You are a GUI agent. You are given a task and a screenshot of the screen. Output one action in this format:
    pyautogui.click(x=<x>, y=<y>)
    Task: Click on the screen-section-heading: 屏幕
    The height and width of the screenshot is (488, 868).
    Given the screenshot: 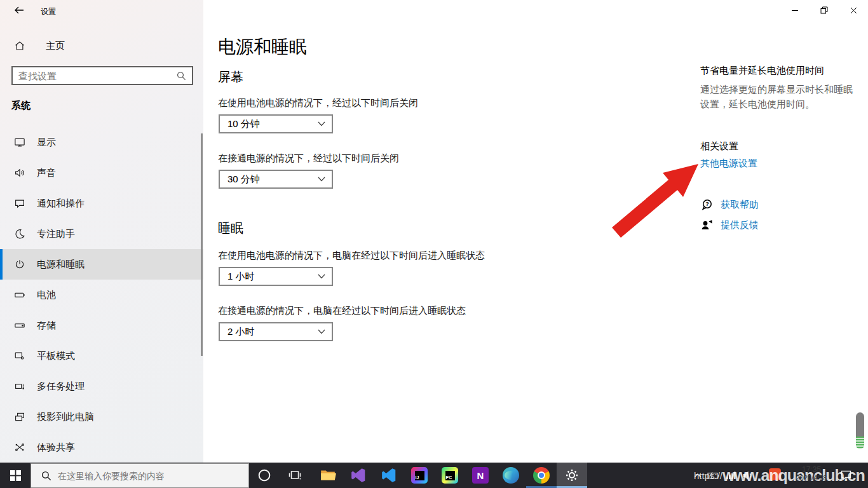 What is the action you would take?
    pyautogui.click(x=231, y=78)
    